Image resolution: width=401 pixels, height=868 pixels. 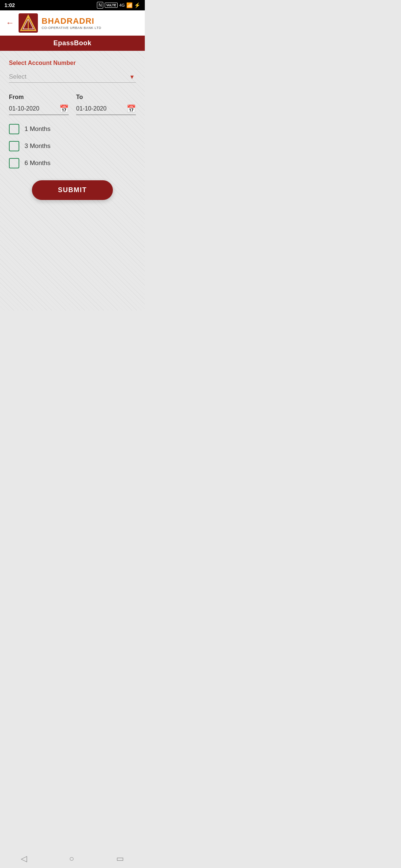 I want to click on submit-btn-container: SUBMIT, so click(x=72, y=190).